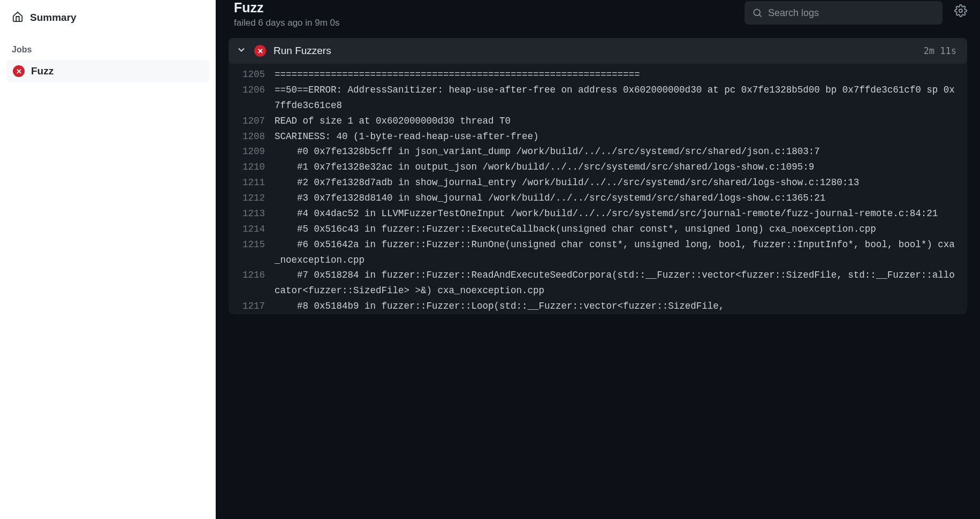  Describe the element at coordinates (108, 71) in the screenshot. I see `job-item-fuzz: Fuzz` at that location.